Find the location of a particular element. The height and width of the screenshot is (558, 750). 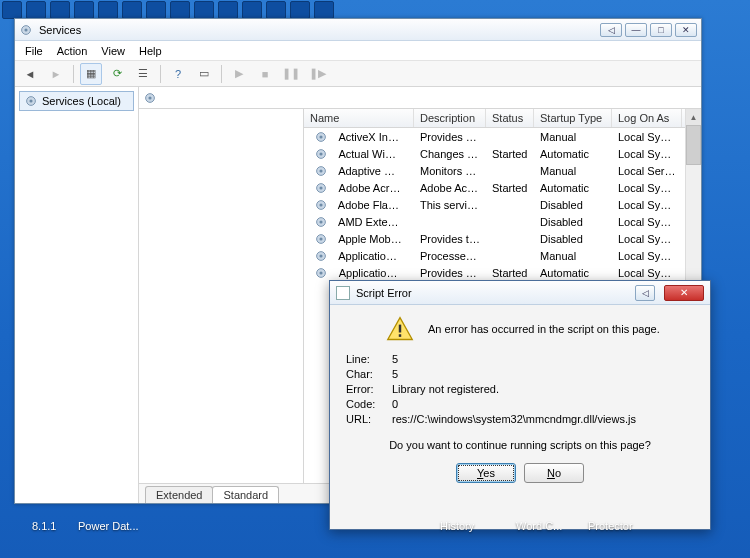

menu-action: Action is located at coordinates (72, 51).